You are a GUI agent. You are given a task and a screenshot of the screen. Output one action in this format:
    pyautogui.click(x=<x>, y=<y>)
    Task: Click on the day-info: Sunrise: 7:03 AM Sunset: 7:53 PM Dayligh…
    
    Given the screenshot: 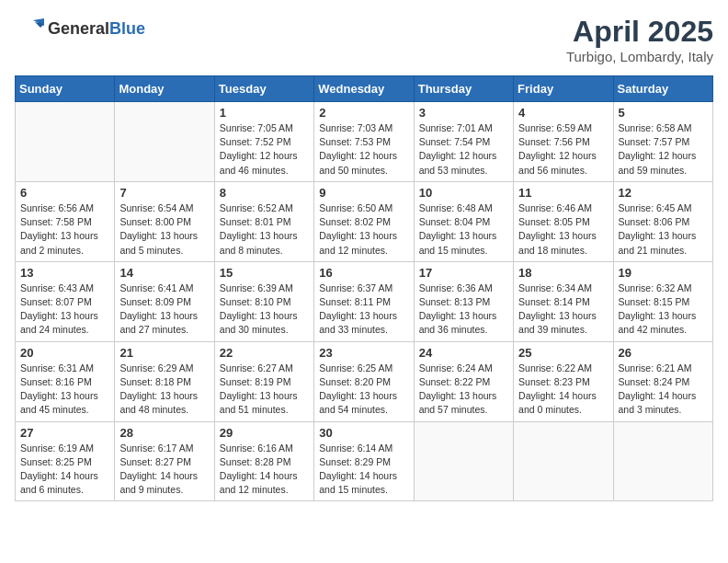 What is the action you would take?
    pyautogui.click(x=364, y=149)
    